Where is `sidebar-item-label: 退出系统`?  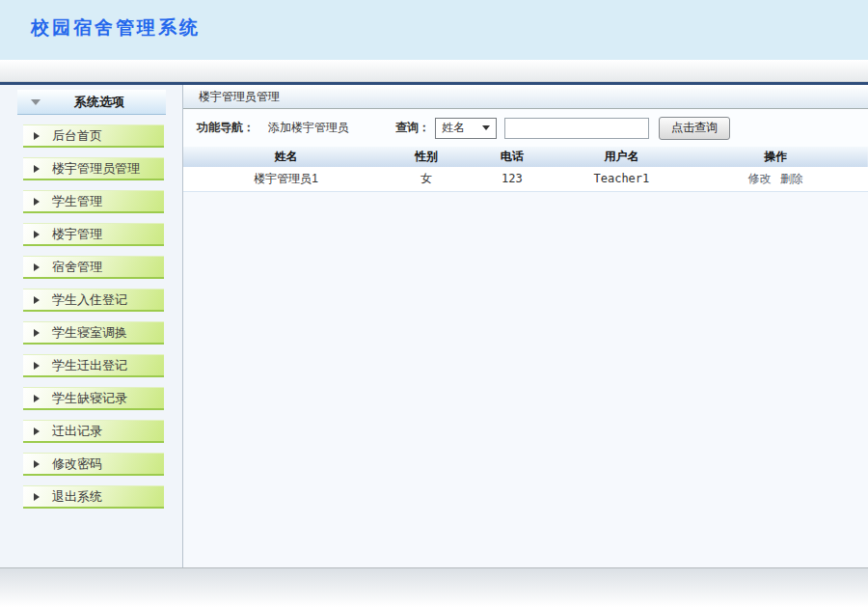 sidebar-item-label: 退出系统 is located at coordinates (77, 497).